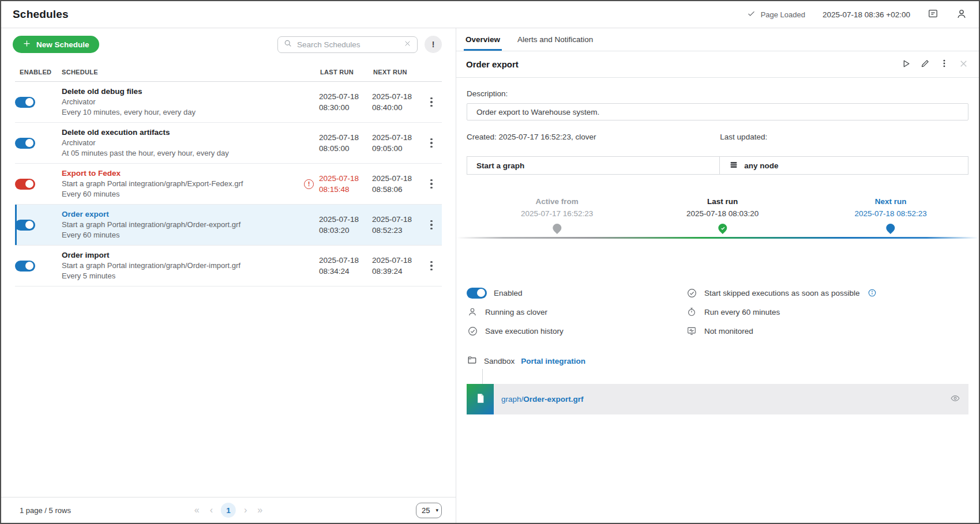 The image size is (980, 524). I want to click on node-cell: any node, so click(753, 165).